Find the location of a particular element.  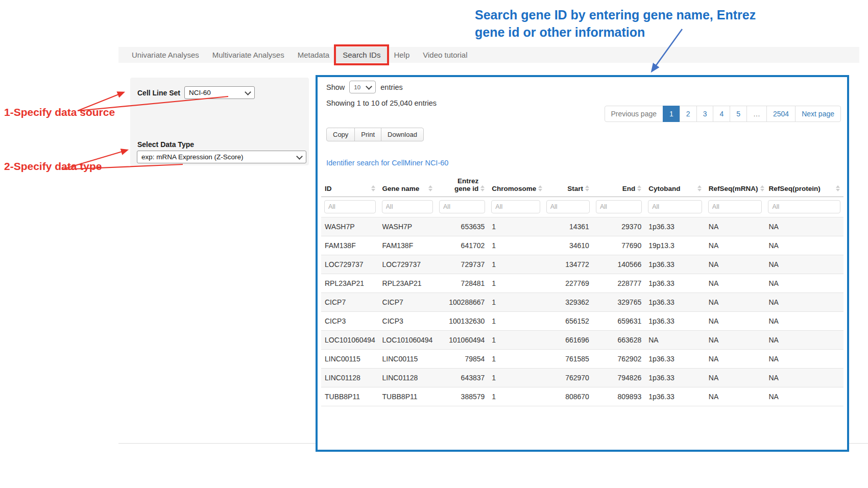

table-row: WASH7PWASH7P653635114361293701p36.33NANA is located at coordinates (582, 227).